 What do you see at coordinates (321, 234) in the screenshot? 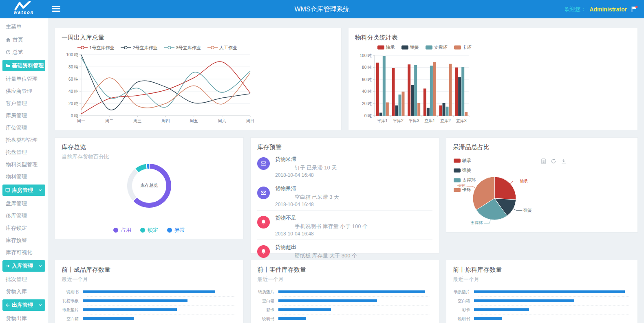
I see `alert-time: 2018-10-04 16:48` at bounding box center [321, 234].